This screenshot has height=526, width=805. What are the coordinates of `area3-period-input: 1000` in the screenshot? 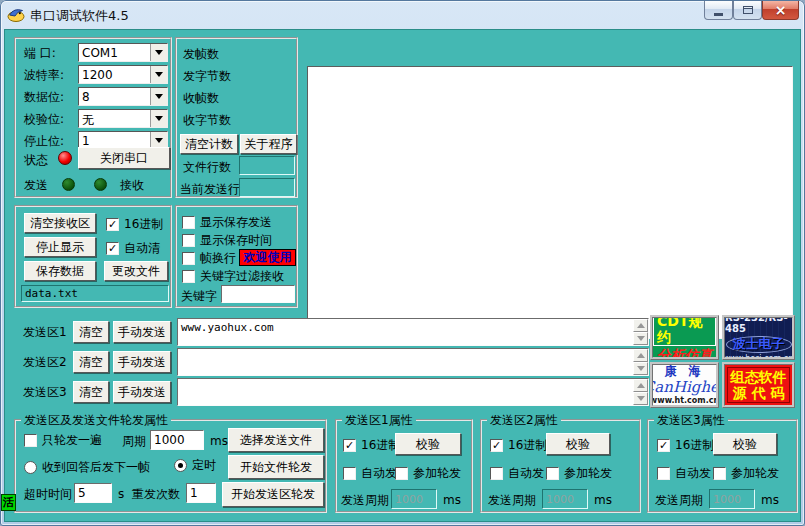 It's located at (732, 499).